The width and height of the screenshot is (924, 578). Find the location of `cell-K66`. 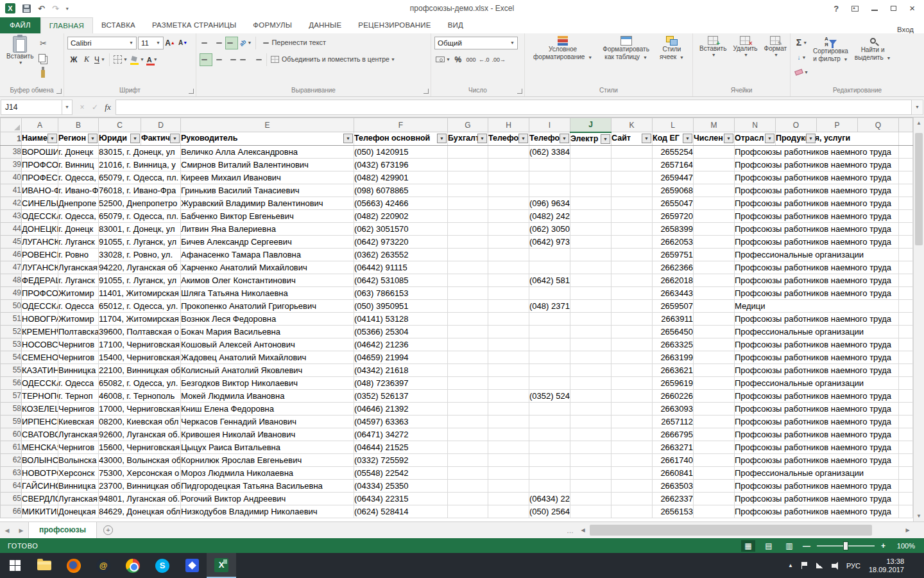

cell-K66 is located at coordinates (632, 511).